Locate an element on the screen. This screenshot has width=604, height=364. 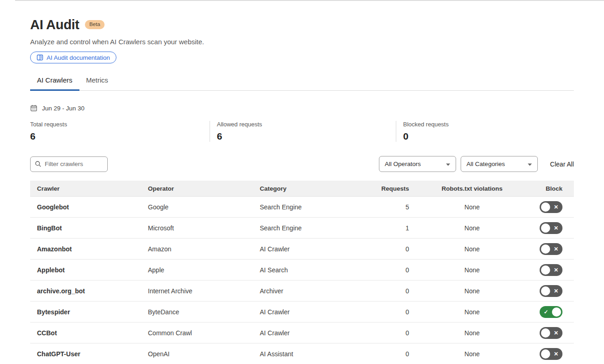
documentation-link-label: AI Audit documentation is located at coordinates (79, 57).